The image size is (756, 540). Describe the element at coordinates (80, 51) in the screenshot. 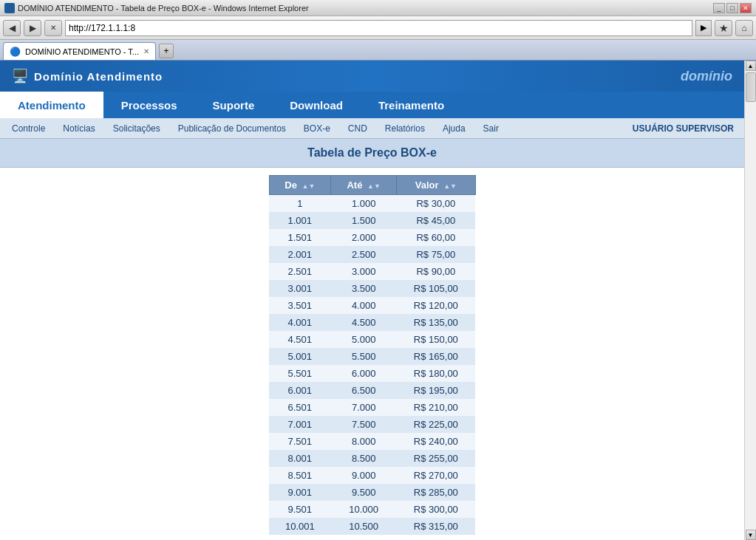

I see `active-tab: 🔵 DOMÍNIO ATENDIMENTO - T... ✕` at that location.